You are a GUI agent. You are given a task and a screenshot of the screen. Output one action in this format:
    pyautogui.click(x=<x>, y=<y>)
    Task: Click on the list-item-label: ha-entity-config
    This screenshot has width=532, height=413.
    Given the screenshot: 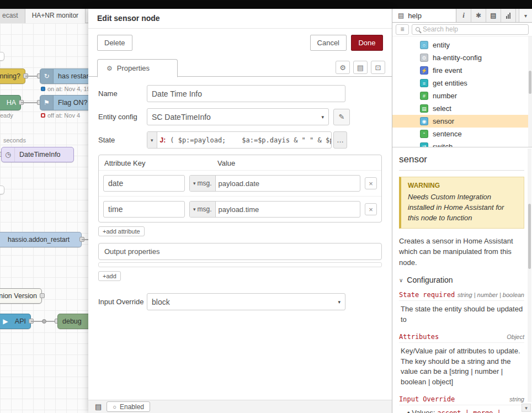 What is the action you would take?
    pyautogui.click(x=457, y=57)
    